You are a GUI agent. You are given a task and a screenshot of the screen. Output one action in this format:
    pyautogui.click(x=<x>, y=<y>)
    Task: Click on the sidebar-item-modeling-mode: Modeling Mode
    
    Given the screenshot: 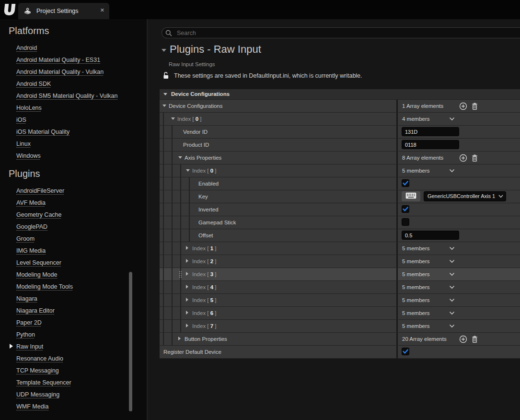 What is the action you would take?
    pyautogui.click(x=73, y=274)
    